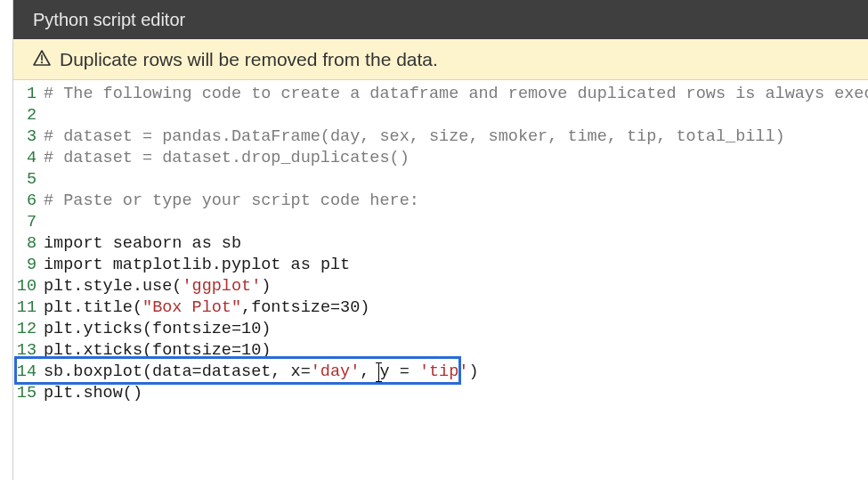 The height and width of the screenshot is (480, 868). Describe the element at coordinates (221, 287) in the screenshot. I see `token: 'ggplot'` at that location.